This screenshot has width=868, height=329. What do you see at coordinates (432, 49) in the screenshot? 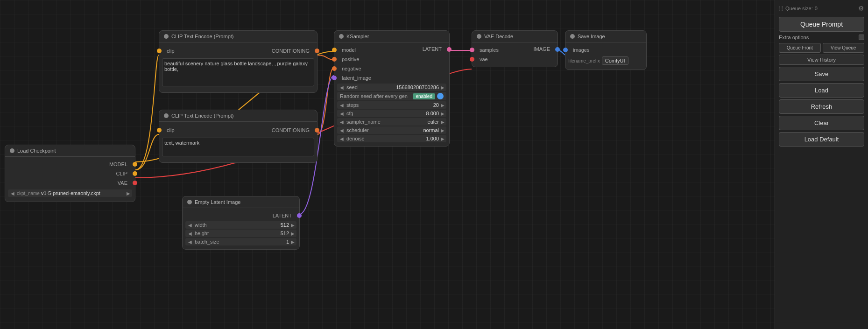
I see `port-latent-out-label: LATENT` at bounding box center [432, 49].